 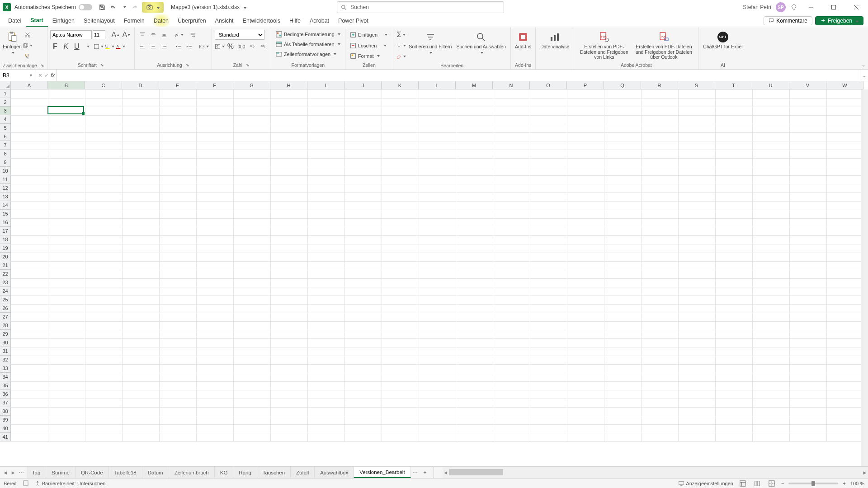 What do you see at coordinates (384, 46) in the screenshot?
I see `delete-cells-dropdown` at bounding box center [384, 46].